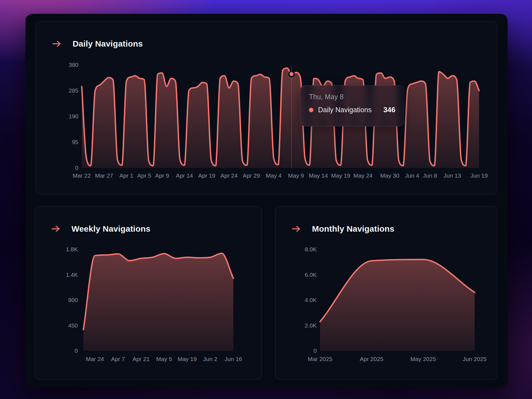 The image size is (532, 399). I want to click on x-axis-label: May 5, so click(164, 359).